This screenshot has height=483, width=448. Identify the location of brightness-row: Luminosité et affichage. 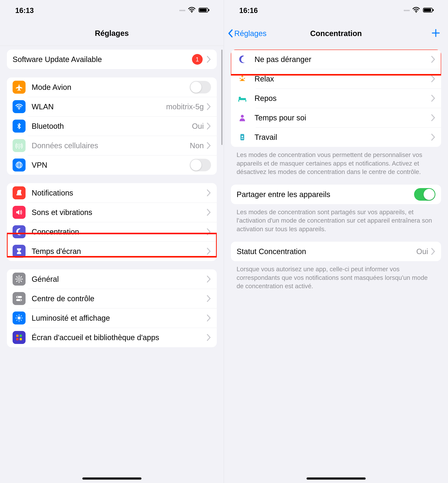
(112, 318).